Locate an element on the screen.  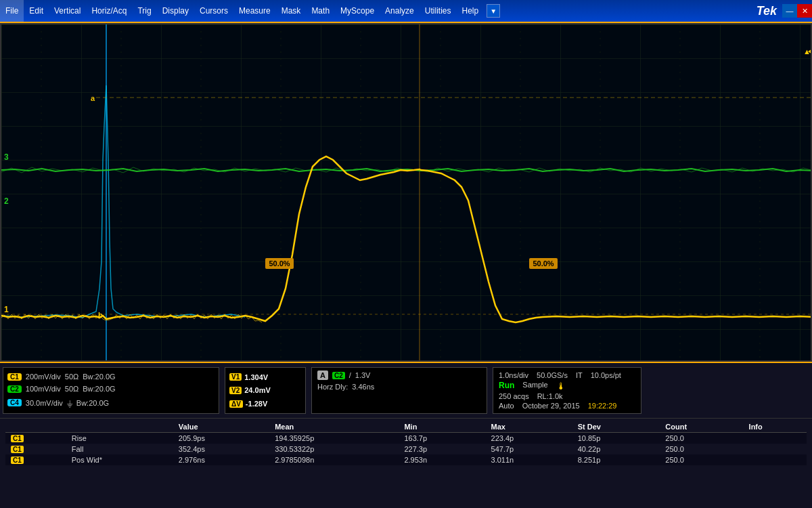
ch2-impedance: 50Ω is located at coordinates (72, 389).